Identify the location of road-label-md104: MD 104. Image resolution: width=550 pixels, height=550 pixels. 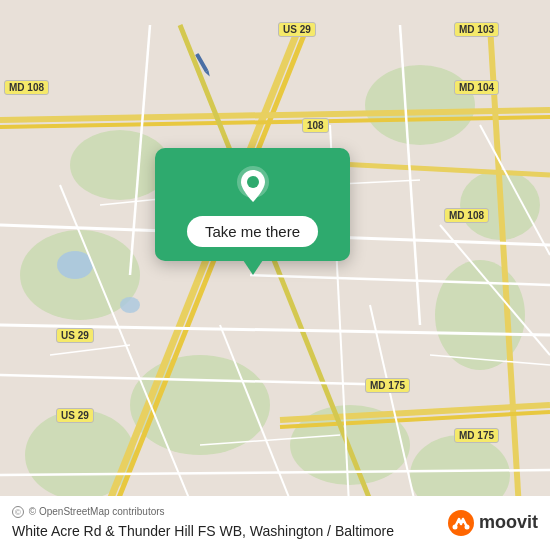
(476, 88).